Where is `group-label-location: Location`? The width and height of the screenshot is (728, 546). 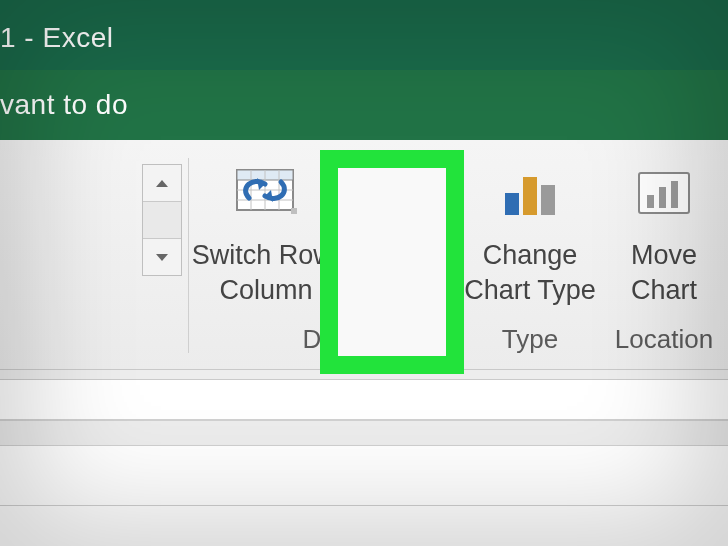
group-label-location: Location is located at coordinates (664, 340).